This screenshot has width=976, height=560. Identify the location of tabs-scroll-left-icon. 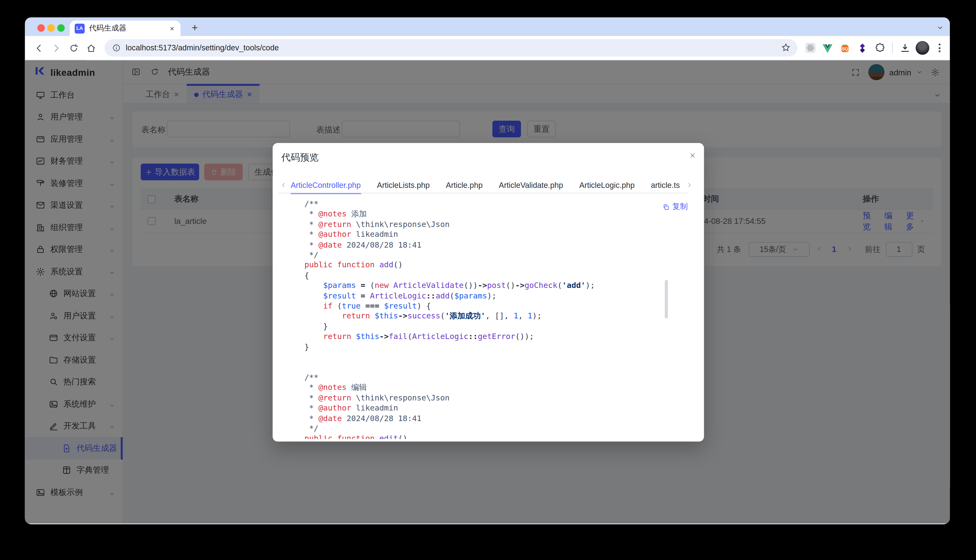
(284, 185).